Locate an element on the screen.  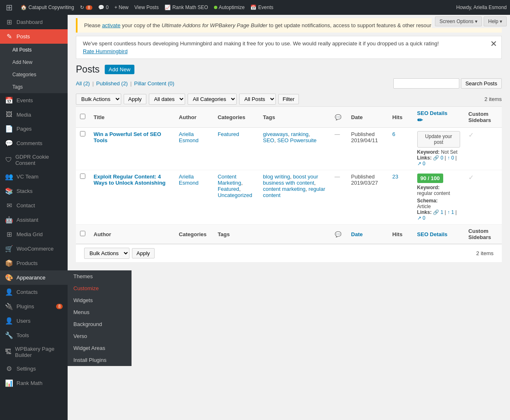
categories-filter-select: All Categories is located at coordinates (212, 99).